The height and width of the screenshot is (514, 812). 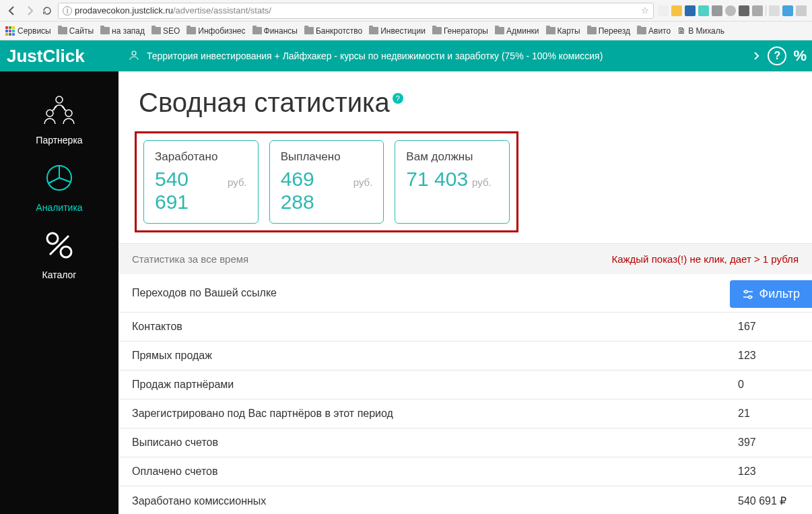 I want to click on table-row: Заработано комиссионных540 691 ₽, so click(x=465, y=501).